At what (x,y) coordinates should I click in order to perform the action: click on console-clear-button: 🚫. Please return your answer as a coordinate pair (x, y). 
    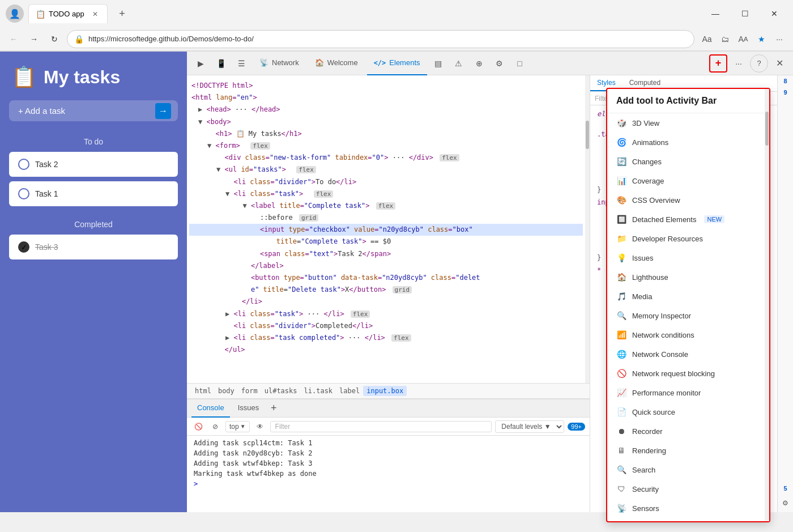
    Looking at the image, I should click on (198, 427).